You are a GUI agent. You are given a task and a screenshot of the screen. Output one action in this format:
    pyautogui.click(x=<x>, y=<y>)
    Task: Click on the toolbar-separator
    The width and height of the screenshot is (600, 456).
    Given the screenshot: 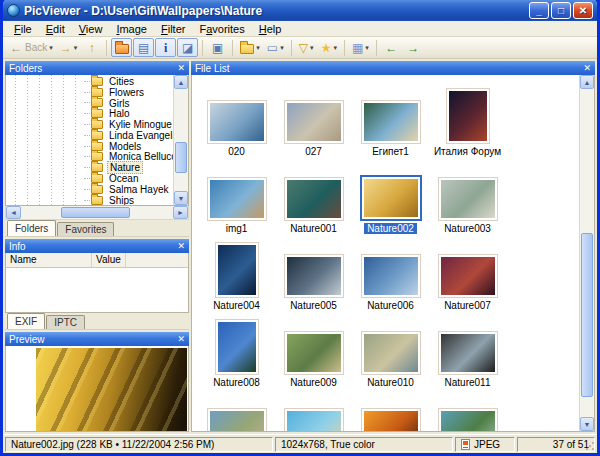 What is the action you would take?
    pyautogui.click(x=344, y=48)
    